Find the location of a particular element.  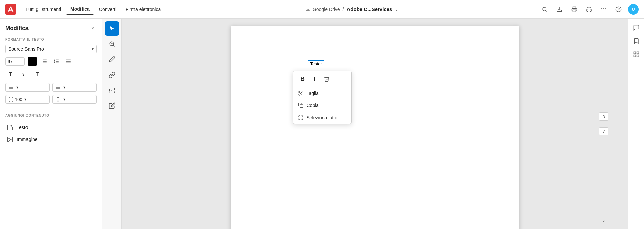

list-unordered-button is located at coordinates (44, 61).